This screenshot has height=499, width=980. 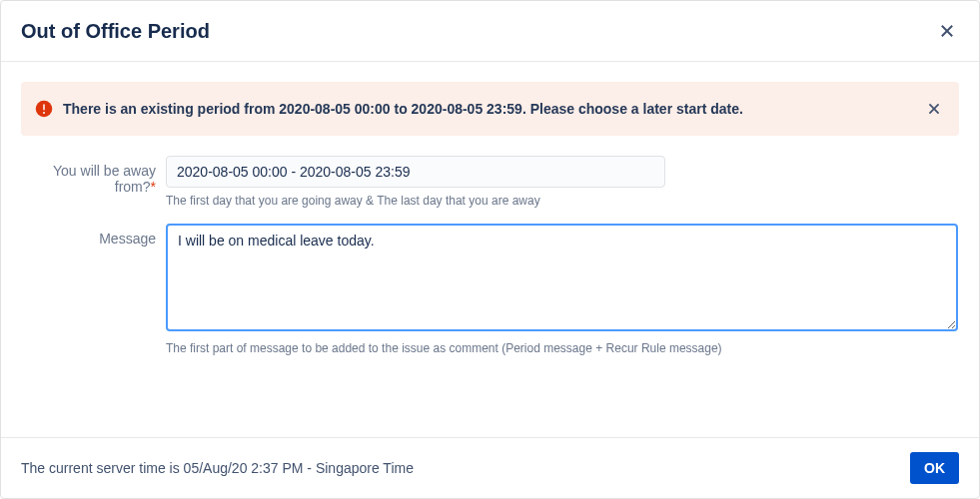 What do you see at coordinates (94, 289) in the screenshot?
I see `message-label: Message` at bounding box center [94, 289].